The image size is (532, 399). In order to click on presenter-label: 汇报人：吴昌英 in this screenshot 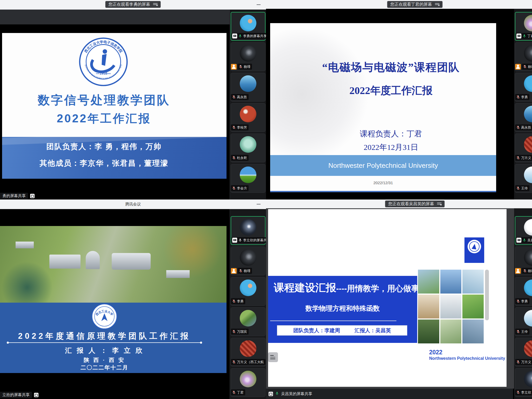, I will do `click(373, 330)`.